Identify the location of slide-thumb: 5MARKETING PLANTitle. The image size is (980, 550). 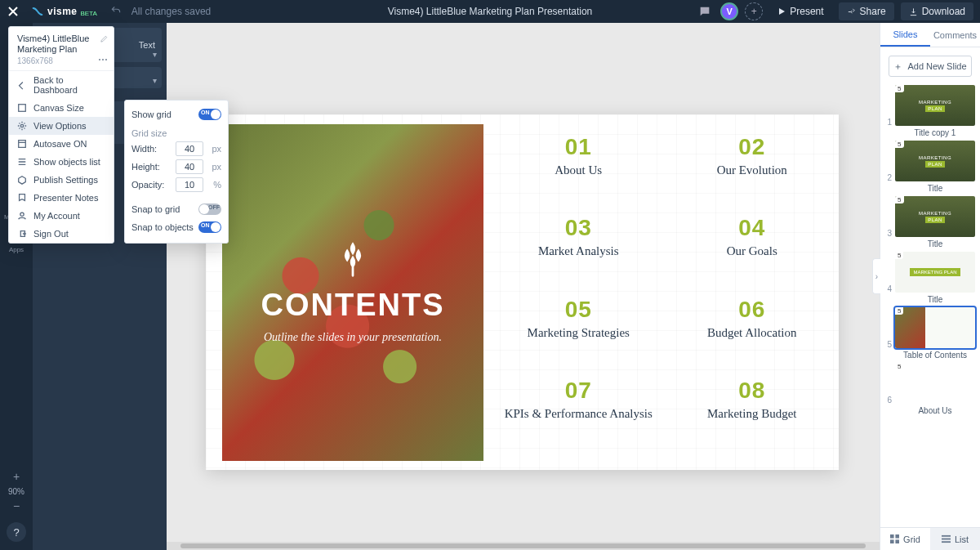
(935, 278).